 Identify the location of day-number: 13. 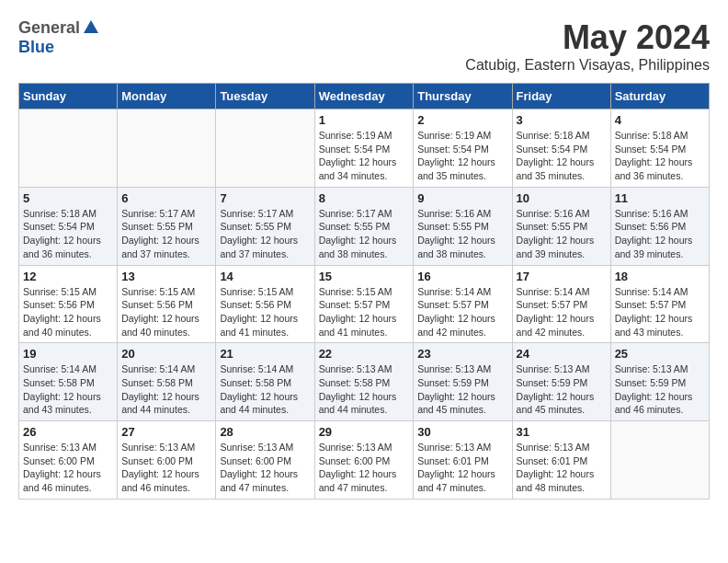
(166, 276).